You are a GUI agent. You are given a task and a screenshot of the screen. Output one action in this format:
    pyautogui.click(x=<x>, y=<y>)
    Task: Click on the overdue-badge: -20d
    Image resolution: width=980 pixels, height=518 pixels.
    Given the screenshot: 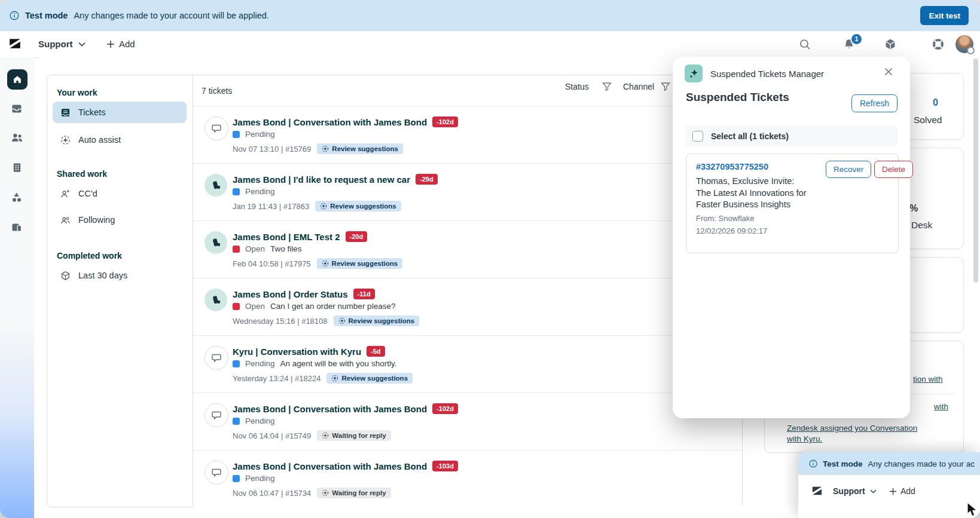 What is the action you would take?
    pyautogui.click(x=356, y=237)
    